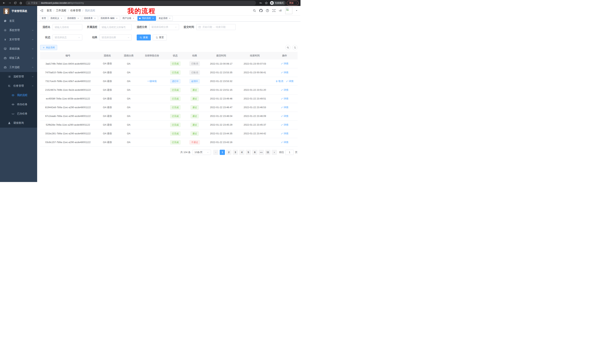  Describe the element at coordinates (216, 27) in the screenshot. I see `submit-time-range: 开始日期 - 结束日期` at that location.